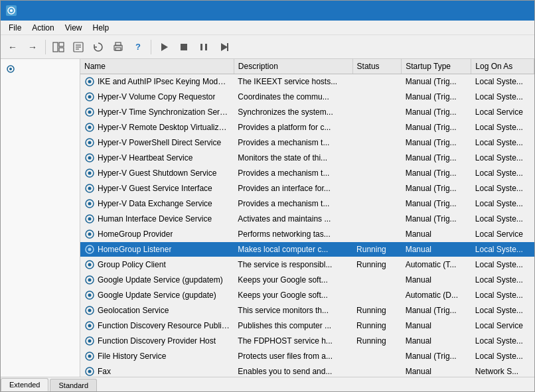 The width and height of the screenshot is (535, 392). Describe the element at coordinates (503, 66) in the screenshot. I see `col-header-logon: Log On As` at that location.